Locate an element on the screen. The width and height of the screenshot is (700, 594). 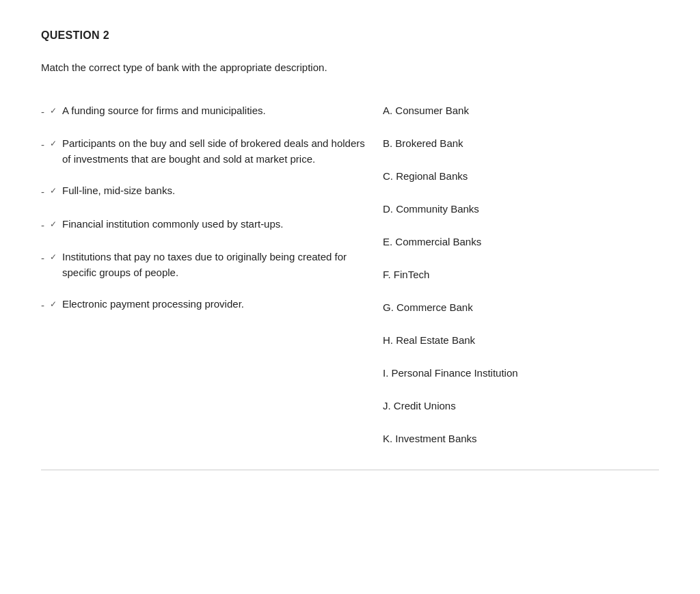
right-item-label: D. Community Banks is located at coordinates (431, 209).